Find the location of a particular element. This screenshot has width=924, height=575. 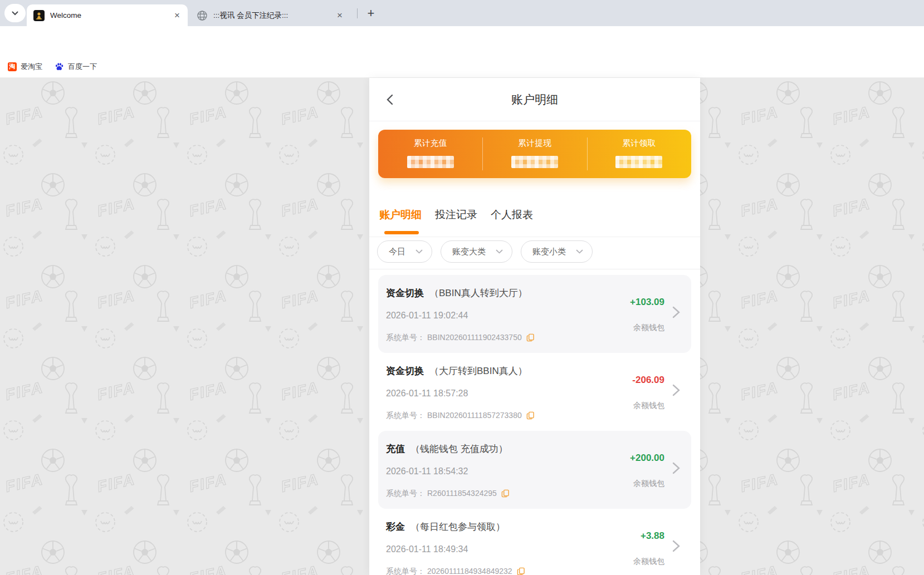

tab-betting-records: 投注记录 is located at coordinates (456, 214).